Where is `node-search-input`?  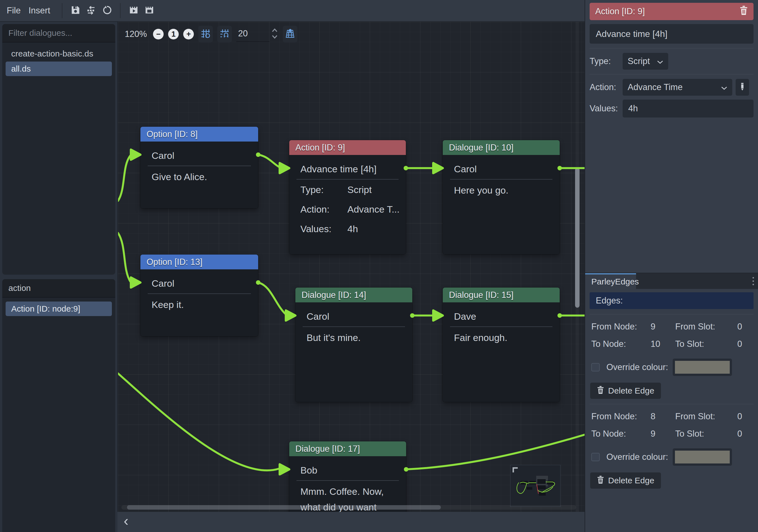 node-search-input is located at coordinates (62, 288).